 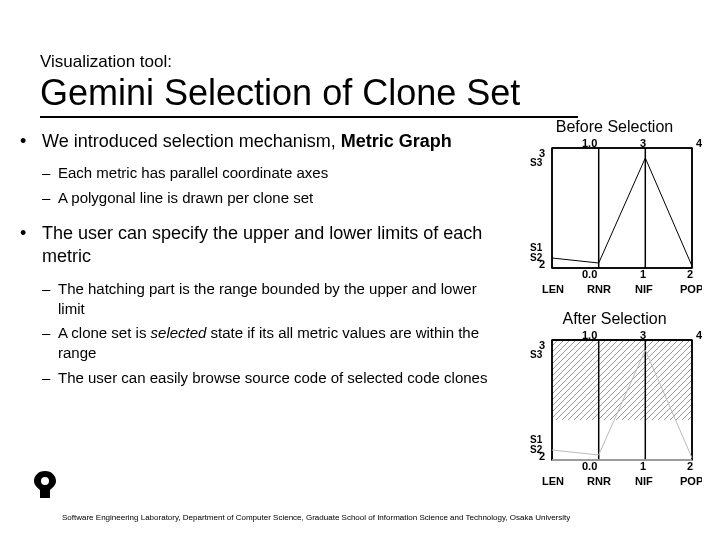 I want to click on slide-title: Gemini Selection of Clone Set, so click(x=309, y=95).